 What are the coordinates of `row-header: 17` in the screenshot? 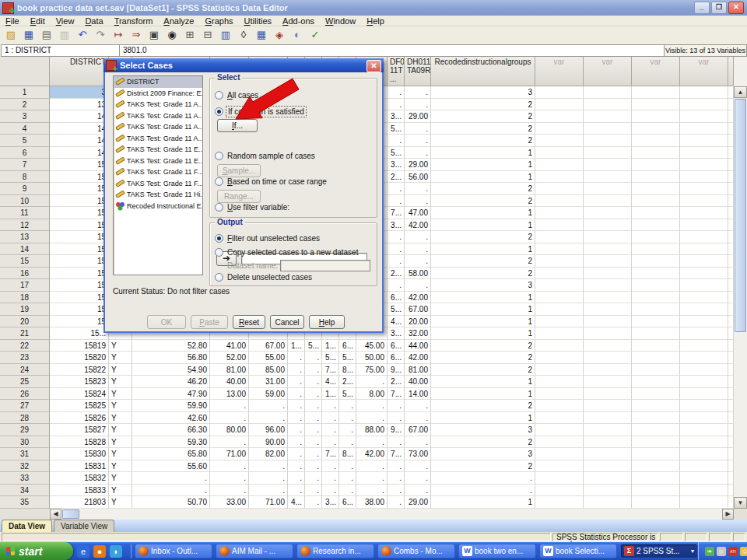 It's located at (25, 285).